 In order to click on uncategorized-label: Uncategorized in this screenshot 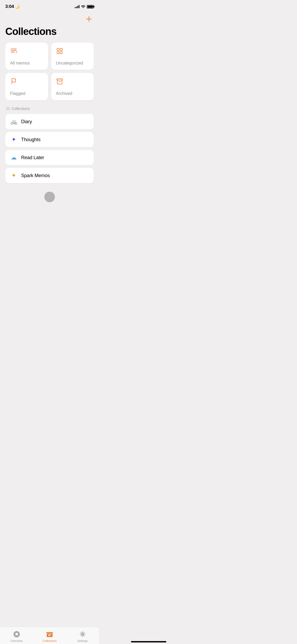, I will do `click(73, 63)`.